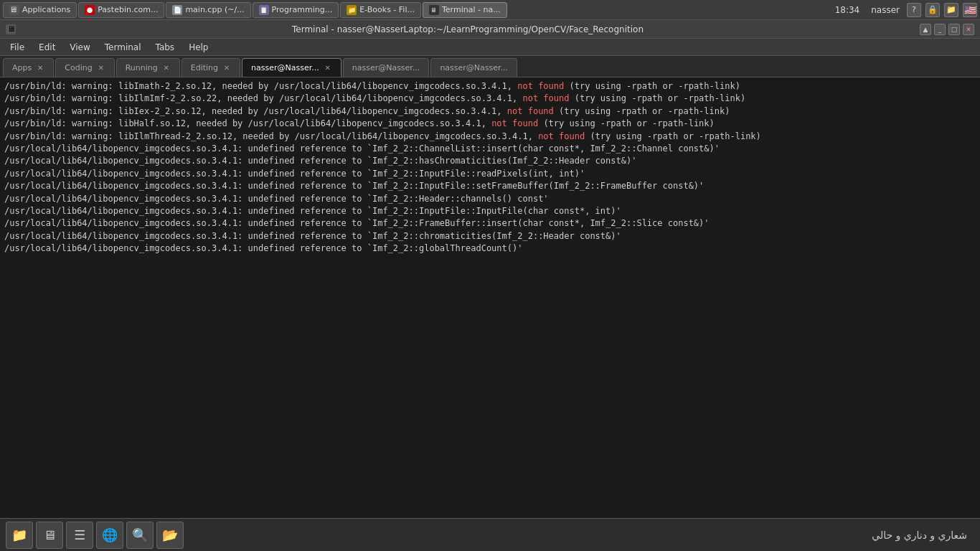 This screenshot has height=551, width=980. Describe the element at coordinates (17, 47) in the screenshot. I see `menu-file: File` at that location.